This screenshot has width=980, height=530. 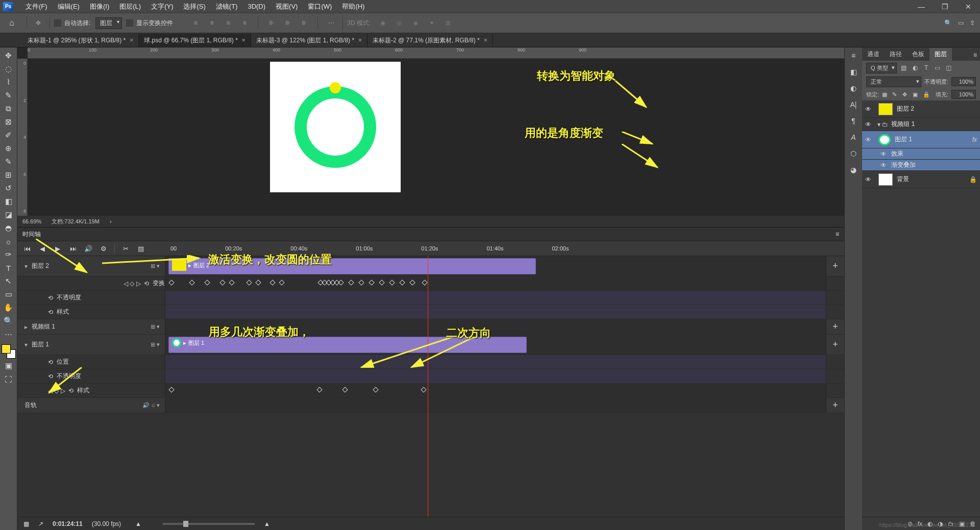 I want to click on doc-tab: 未标题-2 @ 77.1% (原图素材, RGB/8) *×, so click(x=430, y=40).